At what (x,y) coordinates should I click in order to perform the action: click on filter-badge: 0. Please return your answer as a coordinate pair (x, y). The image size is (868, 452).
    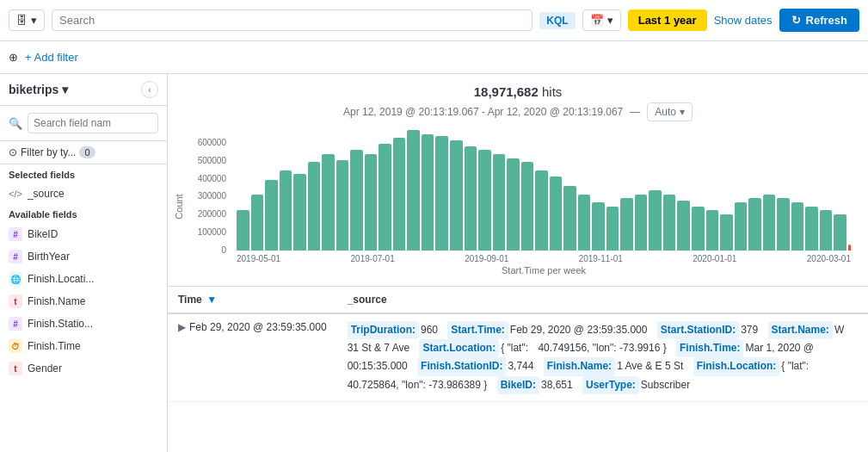
    Looking at the image, I should click on (87, 152).